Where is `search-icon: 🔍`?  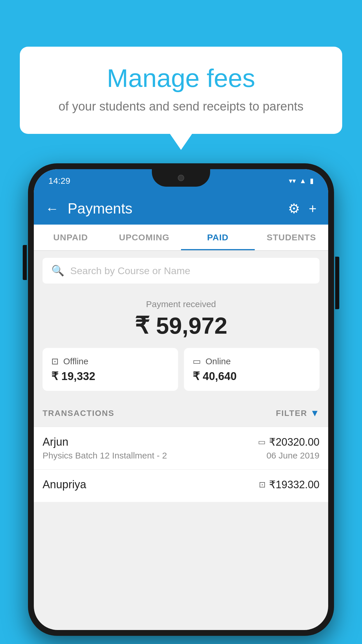 search-icon: 🔍 is located at coordinates (58, 271).